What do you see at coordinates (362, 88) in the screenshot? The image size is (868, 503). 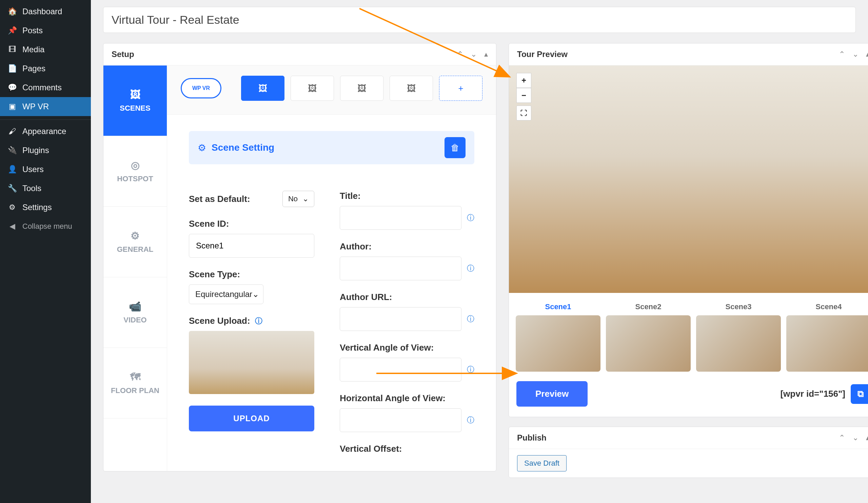 I see `scene-tab-3: 🖼` at bounding box center [362, 88].